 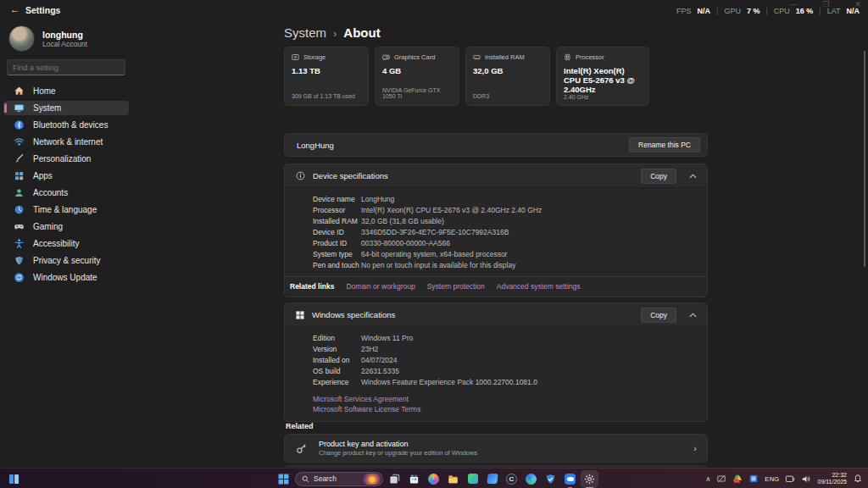 What do you see at coordinates (283, 480) in the screenshot?
I see `start-button` at bounding box center [283, 480].